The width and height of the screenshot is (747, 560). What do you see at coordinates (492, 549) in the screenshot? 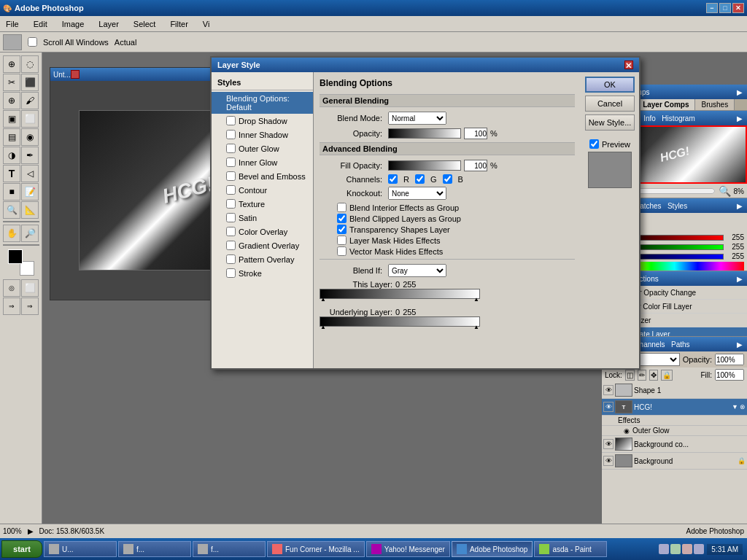
I see `taskbar-item-photoshop: Adobe Photoshop` at bounding box center [492, 549].